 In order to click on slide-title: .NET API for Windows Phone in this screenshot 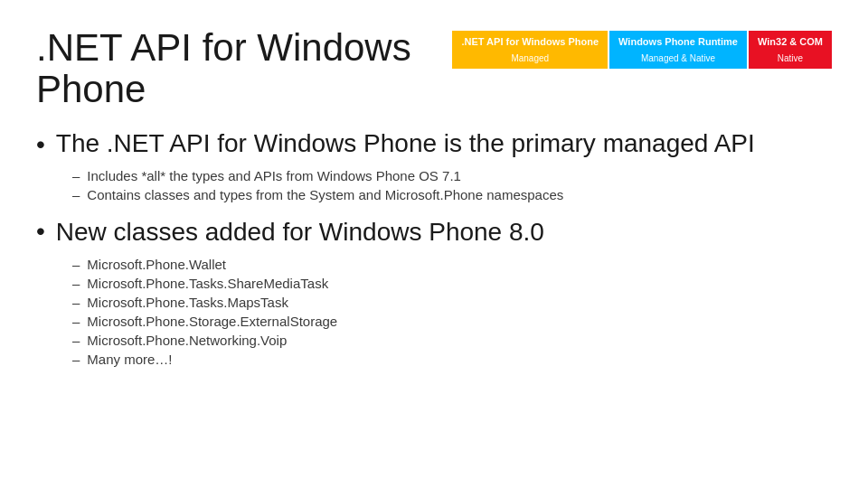, I will do `click(244, 69)`.